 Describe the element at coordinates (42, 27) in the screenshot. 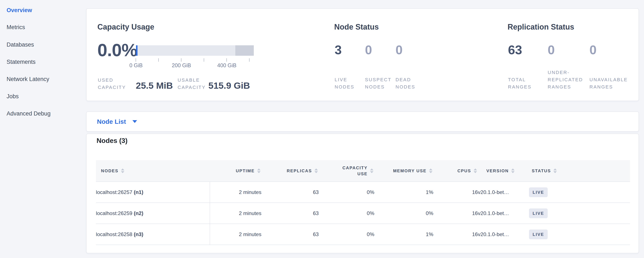

I see `sidebar-item-metrics: Metrics` at that location.